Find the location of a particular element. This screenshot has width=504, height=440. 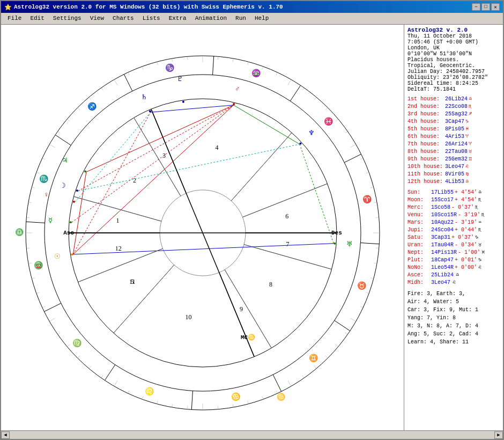

menu-edit: Edit is located at coordinates (37, 18).